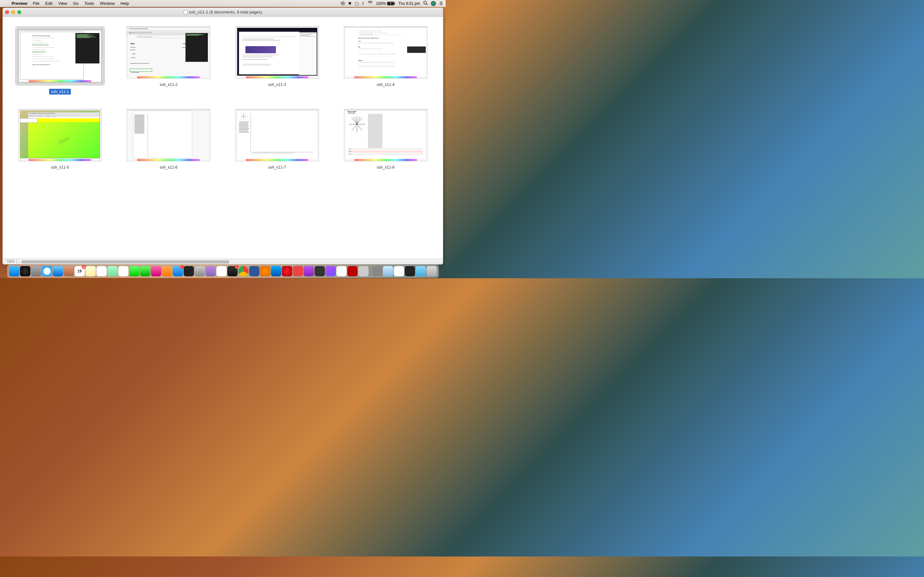 This screenshot has width=924, height=577. Describe the element at coordinates (124, 3) in the screenshot. I see `menu-help: Help` at that location.